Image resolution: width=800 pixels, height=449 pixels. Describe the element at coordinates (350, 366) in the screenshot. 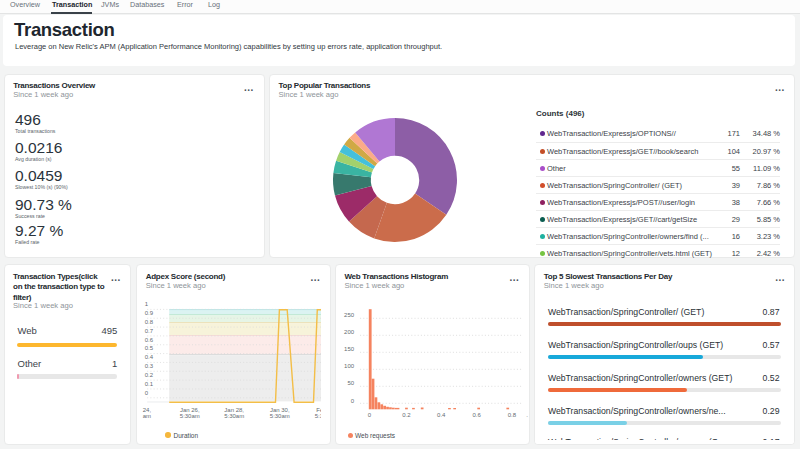

I see `svg-text: 100` at that location.